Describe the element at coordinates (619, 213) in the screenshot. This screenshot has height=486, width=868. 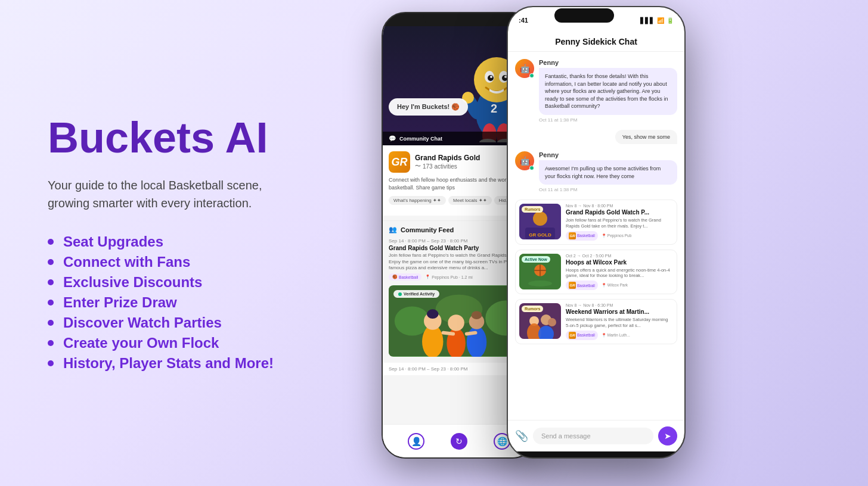
I see `activity-name-1: Grand Rapids Gold Watch P...` at that location.